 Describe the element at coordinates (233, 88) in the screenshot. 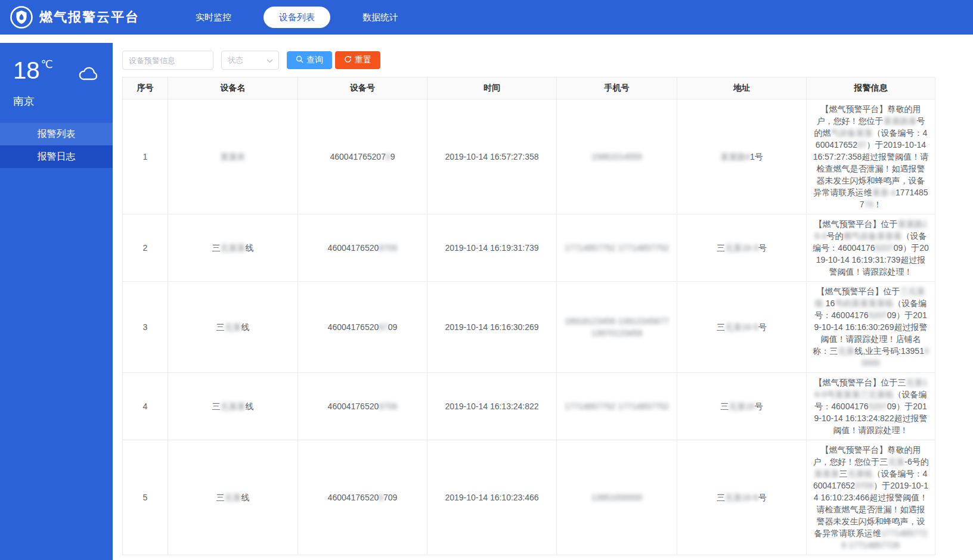

I see `col-device-name: 设备名` at that location.